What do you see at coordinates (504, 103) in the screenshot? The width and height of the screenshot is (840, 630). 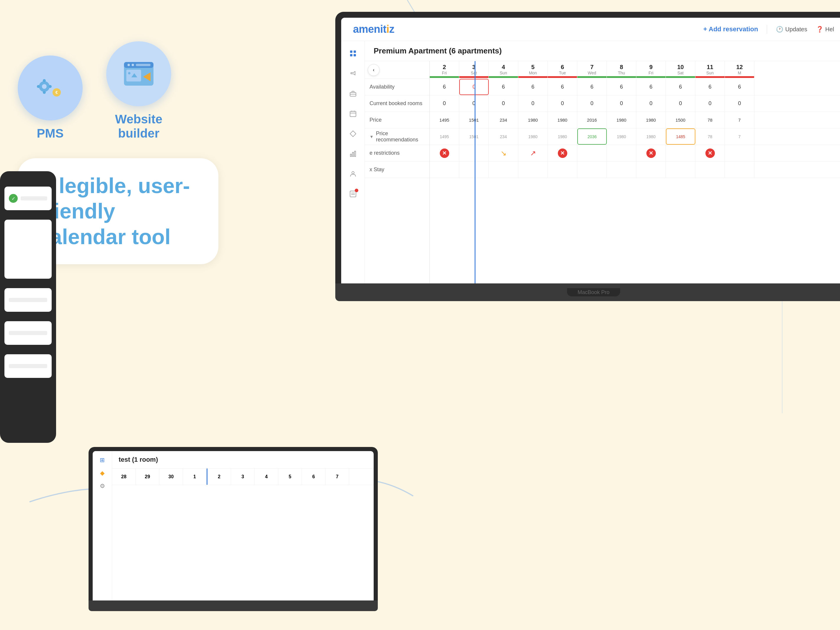 I see `booked-4: 0` at bounding box center [504, 103].